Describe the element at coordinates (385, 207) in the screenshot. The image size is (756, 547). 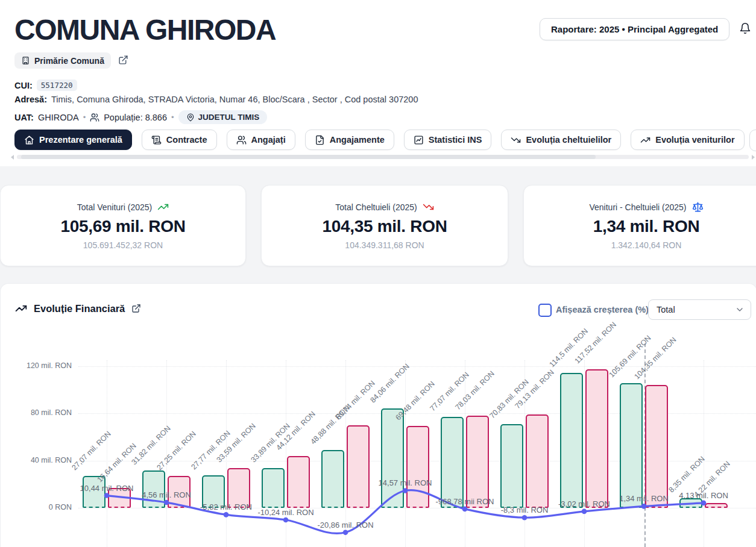
I see `stat-card-label: Total Cheltuieli (2025)` at that location.